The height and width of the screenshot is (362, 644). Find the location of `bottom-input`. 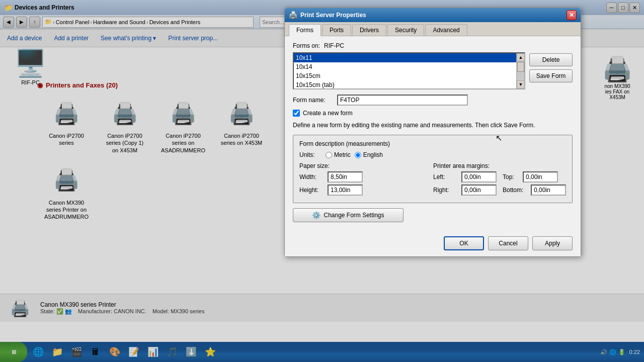

bottom-input is located at coordinates (548, 190).